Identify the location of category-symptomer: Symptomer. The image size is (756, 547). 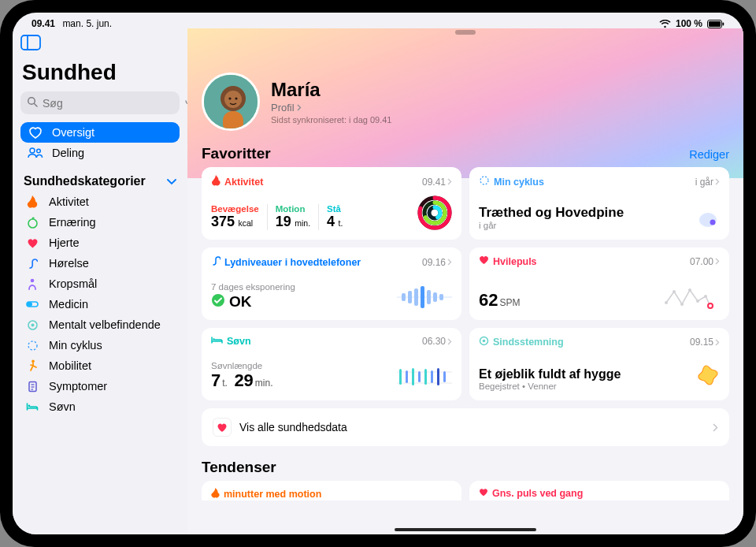
(100, 386).